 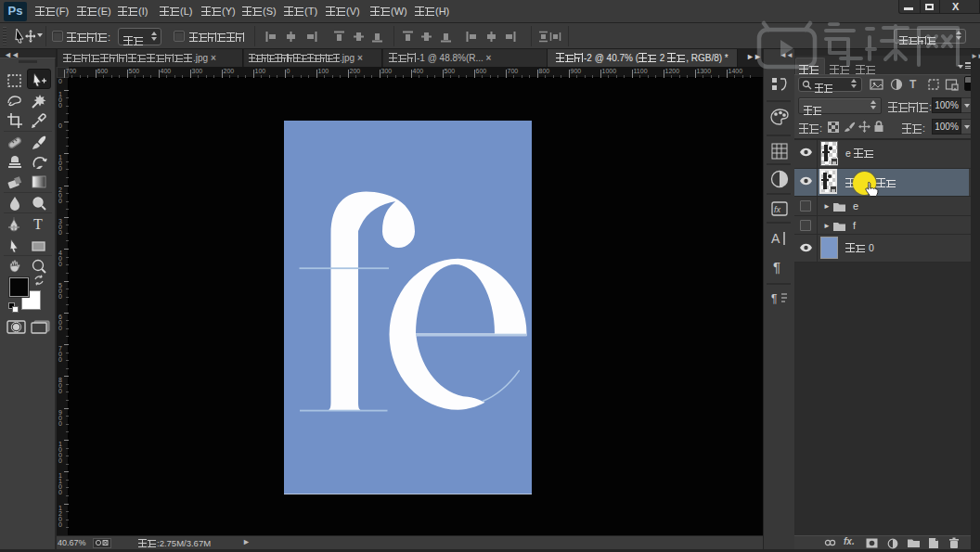 What do you see at coordinates (776, 238) in the screenshot?
I see `svg-text: A` at bounding box center [776, 238].